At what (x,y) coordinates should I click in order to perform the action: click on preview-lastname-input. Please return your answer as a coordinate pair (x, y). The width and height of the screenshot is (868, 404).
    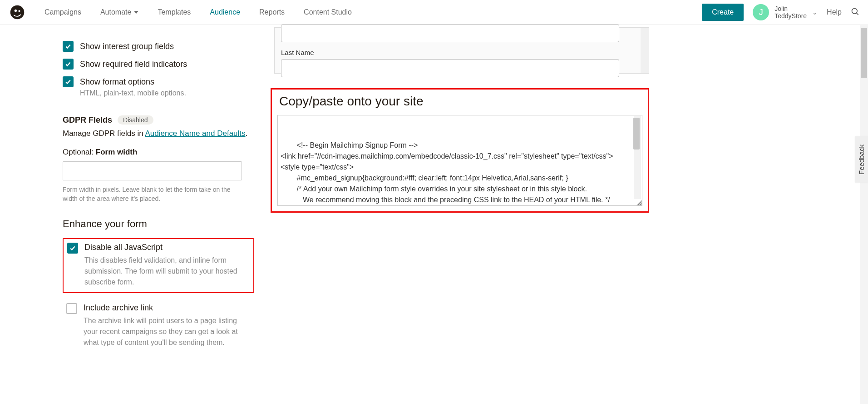
    Looking at the image, I should click on (450, 68).